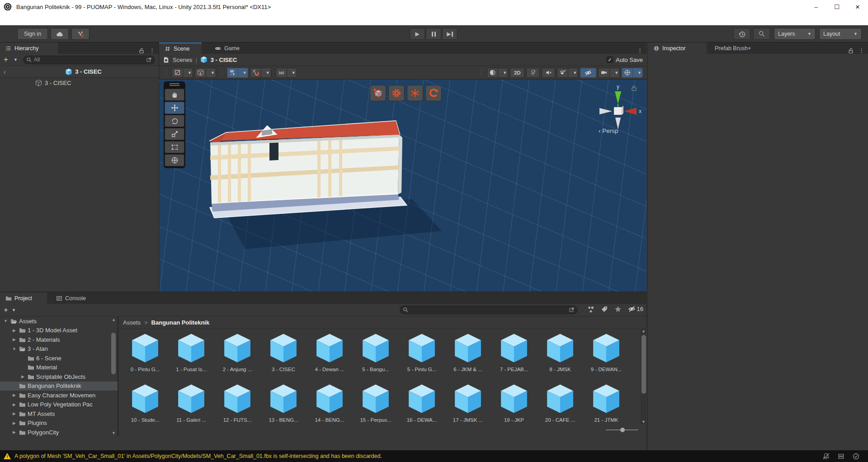  What do you see at coordinates (415, 93) in the screenshot?
I see `brush-scatter-button` at bounding box center [415, 93].